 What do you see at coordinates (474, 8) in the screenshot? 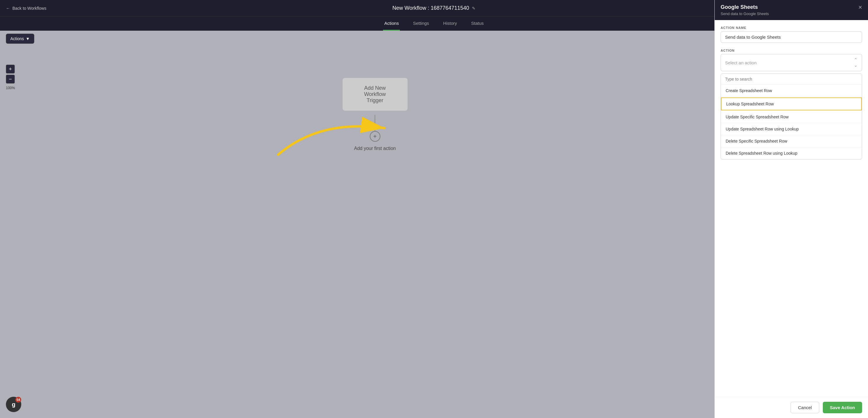
I see `edit-title-icon: ✎` at bounding box center [474, 8].